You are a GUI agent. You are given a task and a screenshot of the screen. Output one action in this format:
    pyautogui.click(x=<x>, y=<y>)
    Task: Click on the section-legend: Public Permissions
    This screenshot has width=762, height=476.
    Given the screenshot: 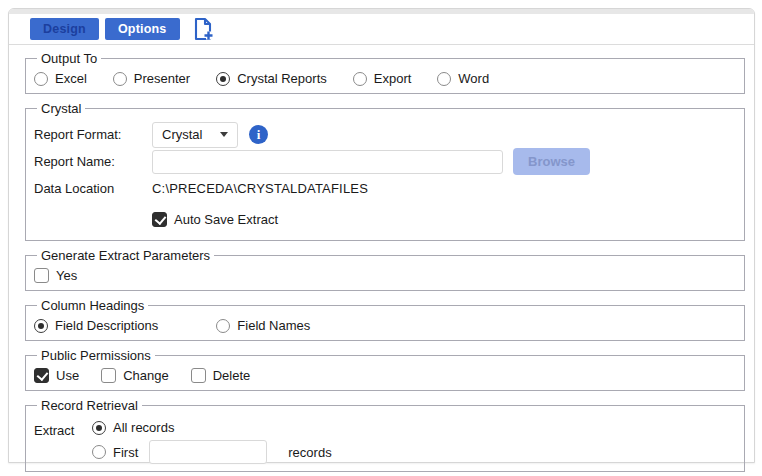 What is the action you would take?
    pyautogui.click(x=96, y=356)
    